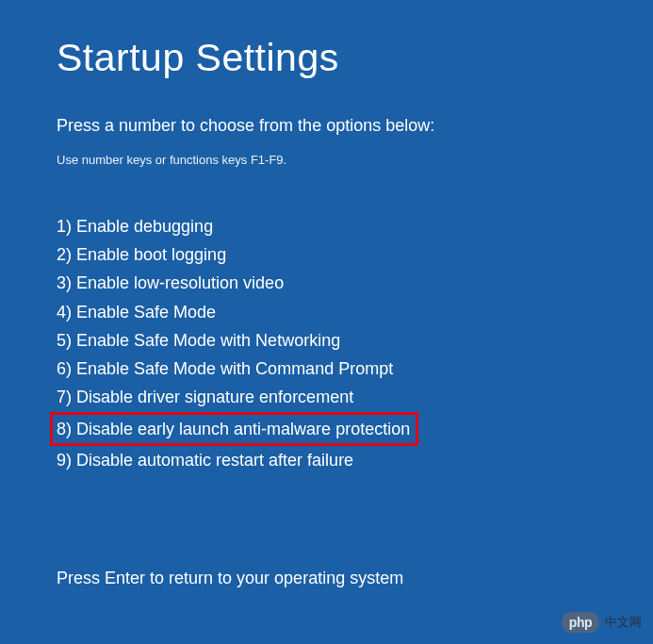  What do you see at coordinates (205, 397) in the screenshot?
I see `boot-option-7: 7) Disable driver signature enforcement` at bounding box center [205, 397].